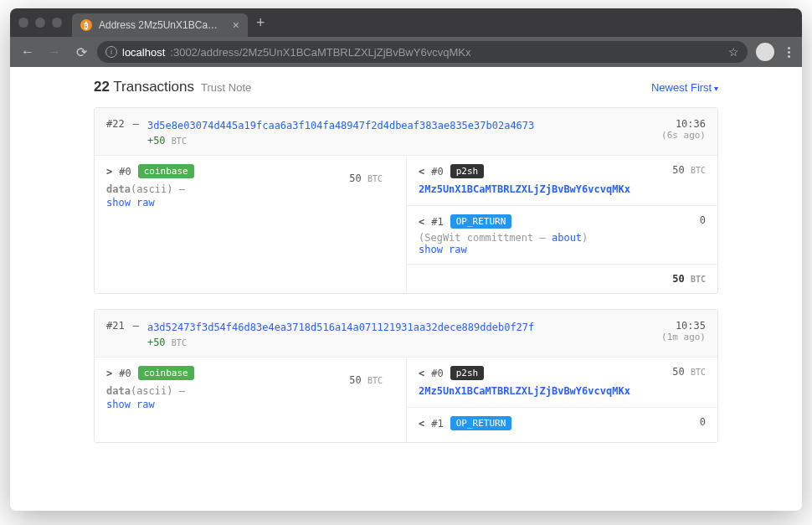 The image size is (812, 525). I want to click on browser-tab: ₿ Address 2Mz5UnX1BCaMTBRL ×, so click(160, 25).